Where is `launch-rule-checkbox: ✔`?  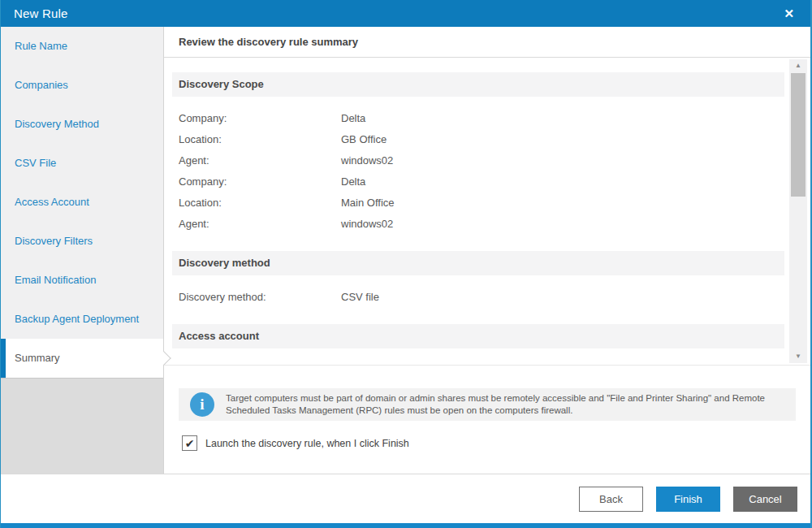
launch-rule-checkbox: ✔ is located at coordinates (190, 444).